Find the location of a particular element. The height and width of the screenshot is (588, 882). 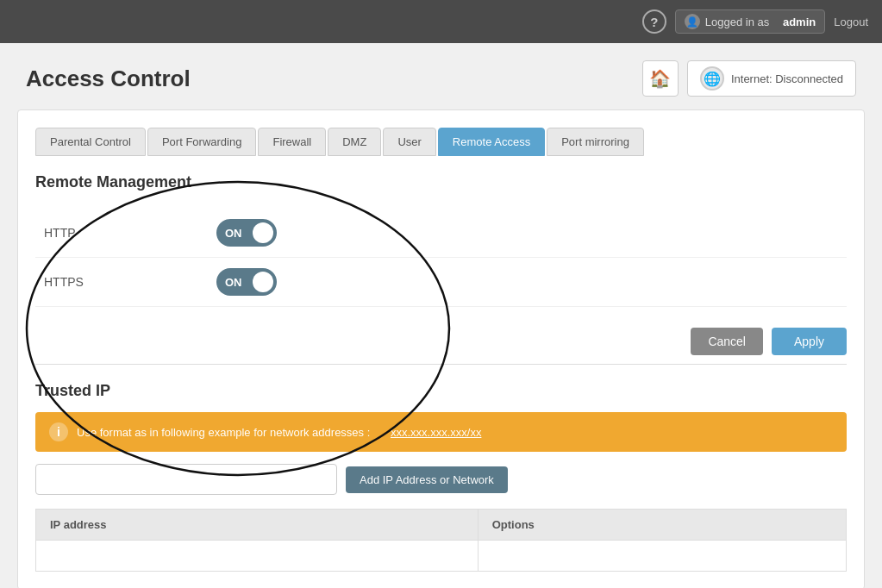

empty-cell-options is located at coordinates (662, 556).